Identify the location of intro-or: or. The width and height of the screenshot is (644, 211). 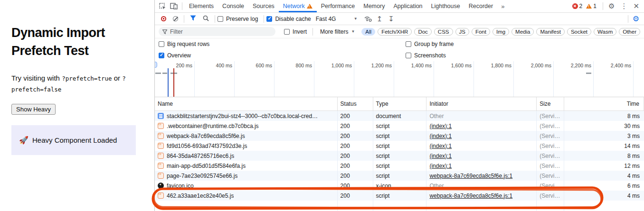
(117, 78).